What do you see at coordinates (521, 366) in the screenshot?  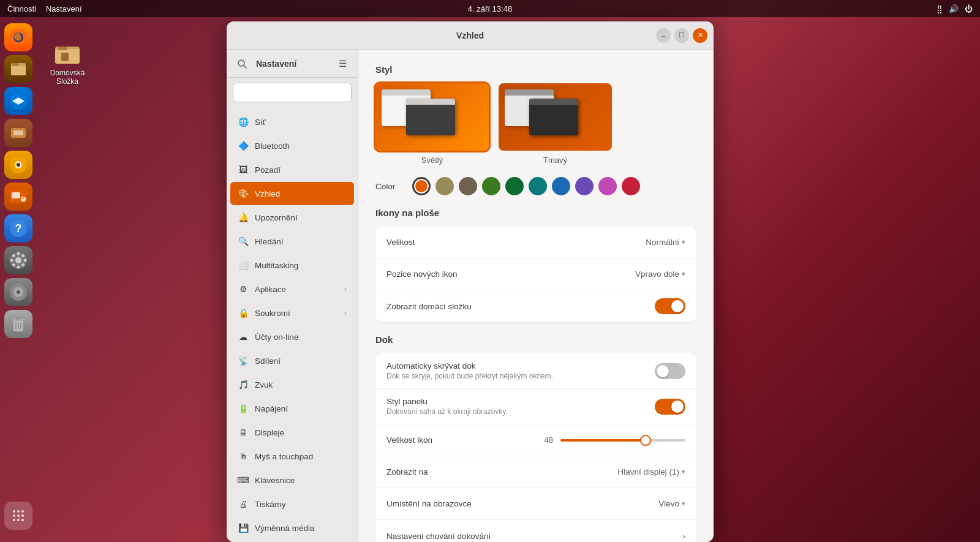 I see `dok-autoskryvat-label: Automaticky skrývat dok` at bounding box center [521, 366].